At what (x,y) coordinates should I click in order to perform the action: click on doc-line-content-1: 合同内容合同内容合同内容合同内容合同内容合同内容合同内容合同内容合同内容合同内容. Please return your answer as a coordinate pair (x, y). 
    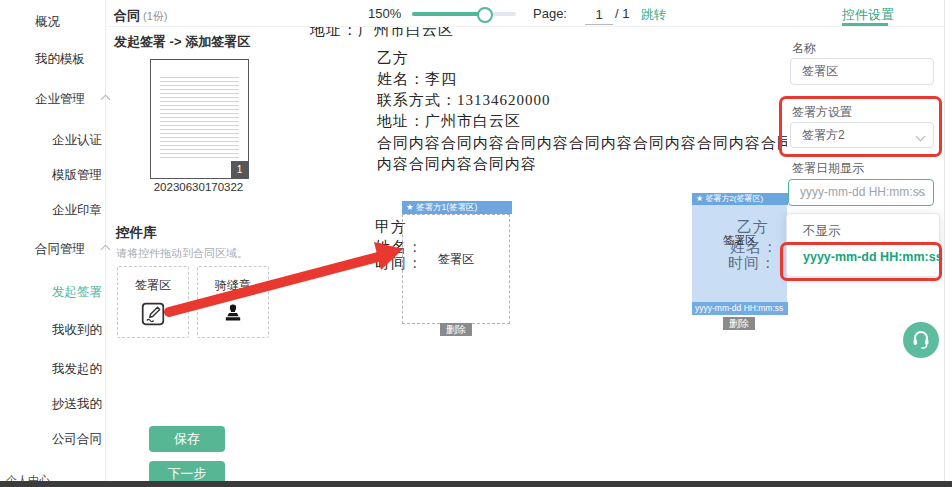
    Looking at the image, I should click on (582, 144).